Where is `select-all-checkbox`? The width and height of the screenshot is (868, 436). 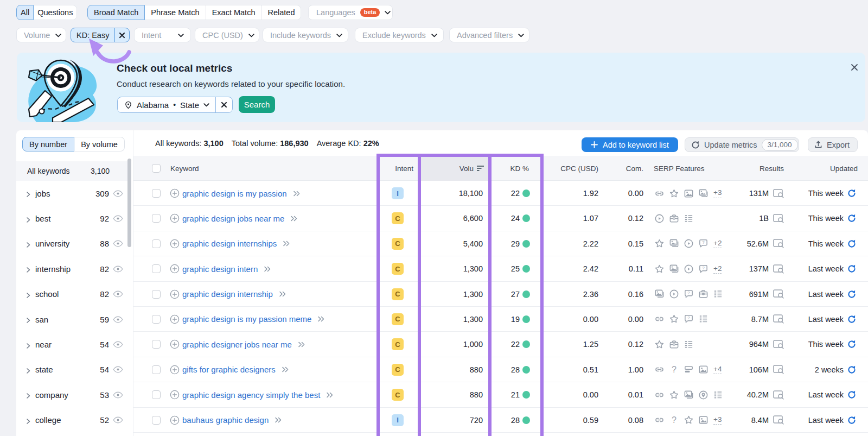 select-all-checkbox is located at coordinates (156, 168).